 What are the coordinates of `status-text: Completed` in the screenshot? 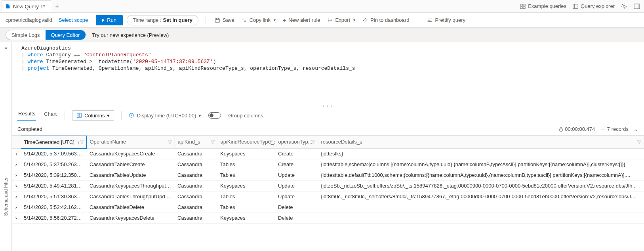 It's located at (30, 129).